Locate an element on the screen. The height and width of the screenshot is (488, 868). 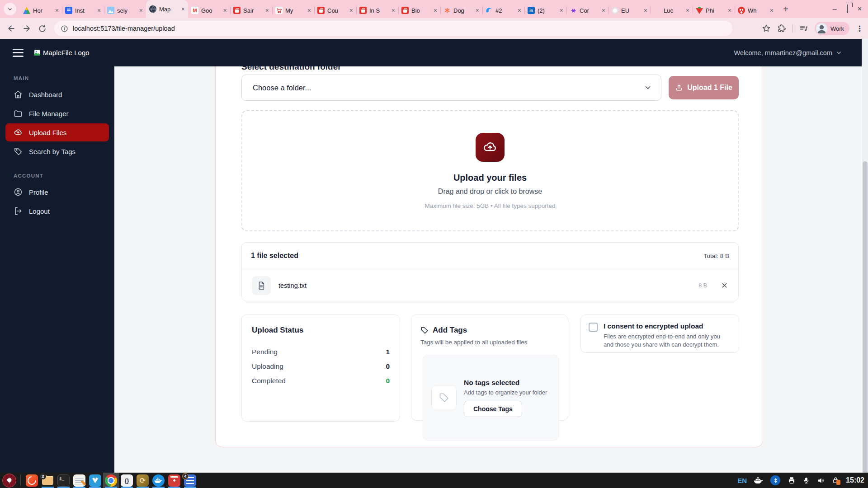
upload-status-panel: Upload Status Pending 1 Uploading 0 Comp… is located at coordinates (321, 368).